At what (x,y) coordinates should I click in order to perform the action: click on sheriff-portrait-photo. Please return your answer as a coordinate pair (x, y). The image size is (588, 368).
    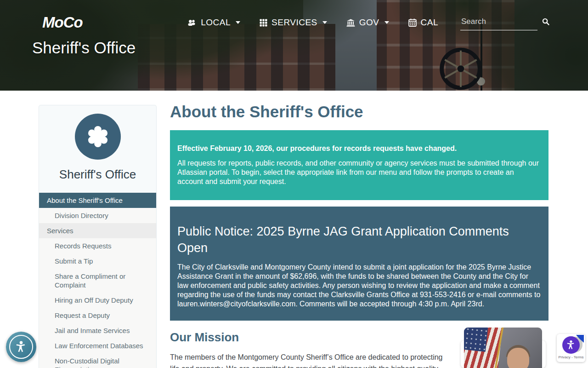
    Looking at the image, I should click on (503, 348).